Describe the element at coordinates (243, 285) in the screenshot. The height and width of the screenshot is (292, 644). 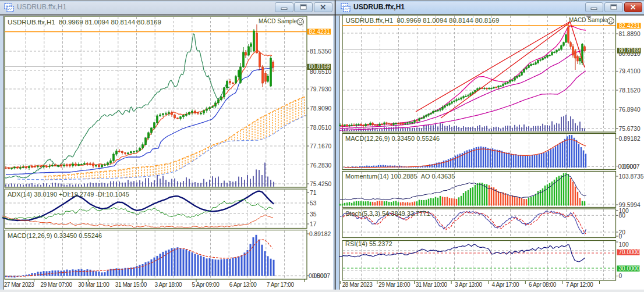
I see `svg-text: 6 Apr 13:00` at that location.